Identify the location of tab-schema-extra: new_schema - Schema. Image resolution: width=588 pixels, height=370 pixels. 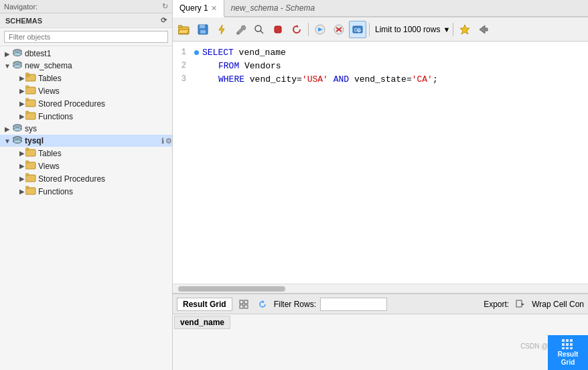
(273, 8).